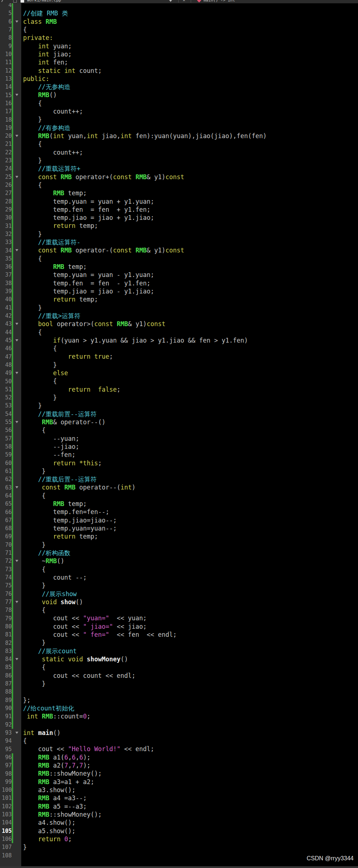 The height and width of the screenshot is (868, 358). I want to click on code-line: --jiao;, so click(51, 447).